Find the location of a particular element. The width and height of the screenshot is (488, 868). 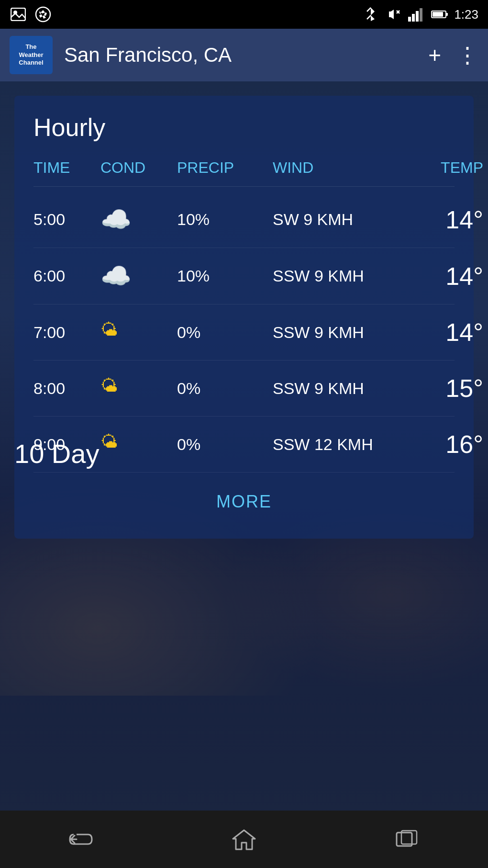

time-500: 5:00 is located at coordinates (67, 219).